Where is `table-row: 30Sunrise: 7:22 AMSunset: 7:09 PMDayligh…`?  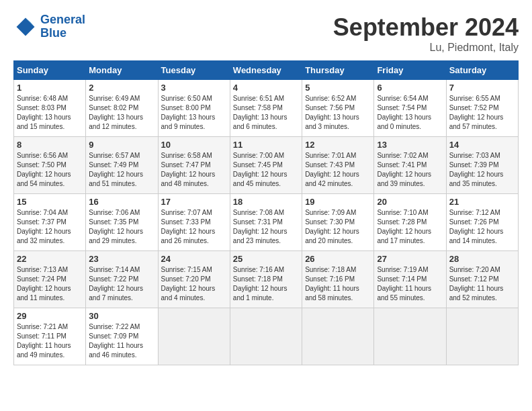
table-row: 30Sunrise: 7:22 AMSunset: 7:09 PMDayligh… is located at coordinates (122, 337).